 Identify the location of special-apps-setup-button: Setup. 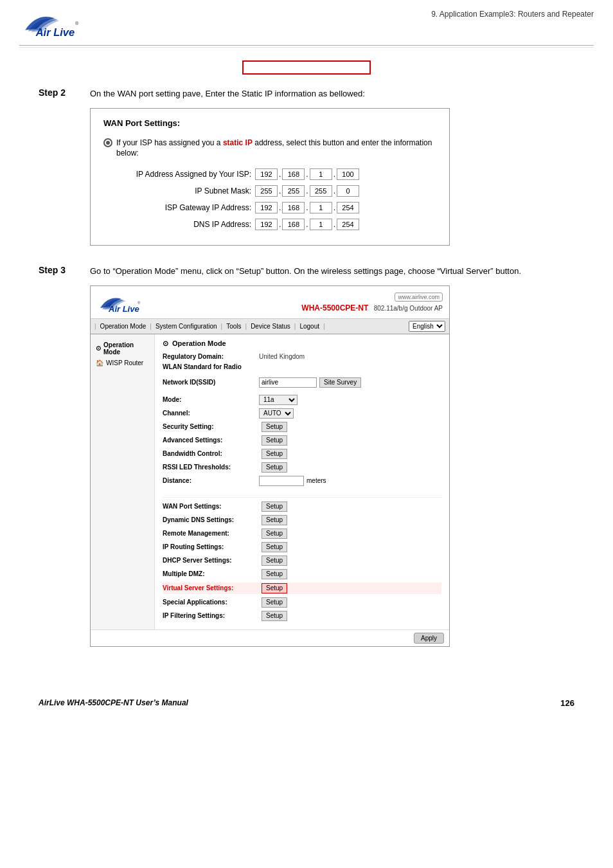
(274, 602).